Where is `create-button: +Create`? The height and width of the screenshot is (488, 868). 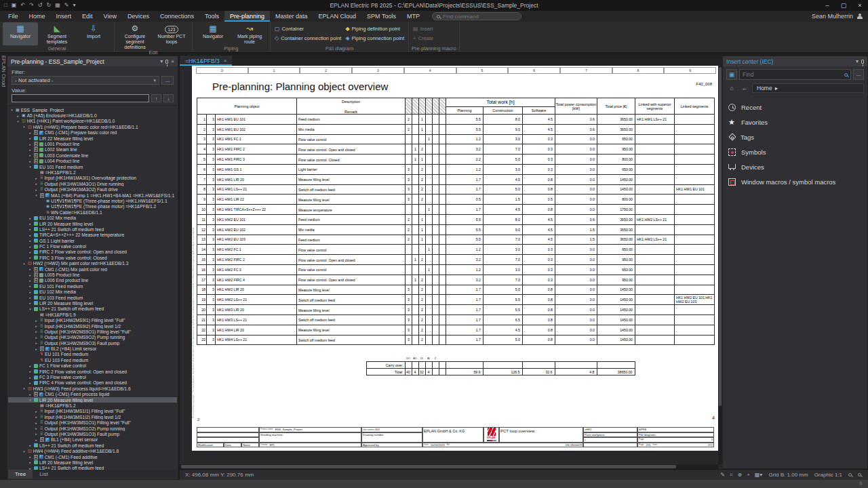 create-button: +Create is located at coordinates (423, 38).